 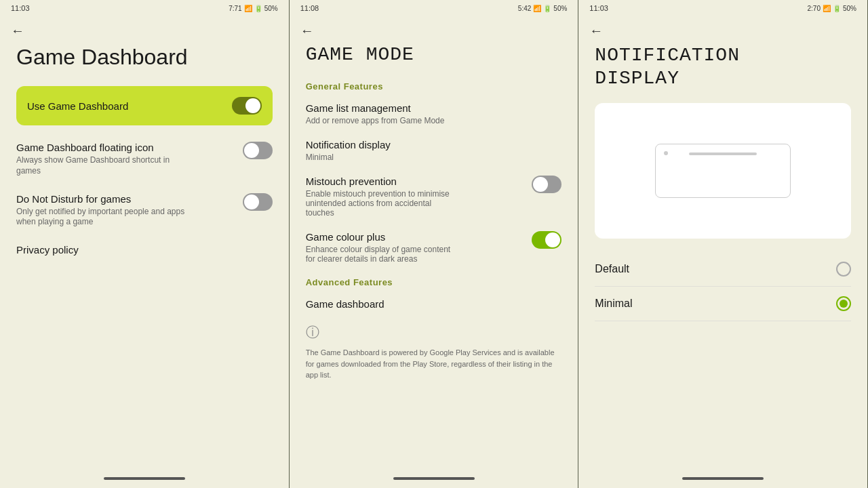 I want to click on mistouch-toggle, so click(x=547, y=184).